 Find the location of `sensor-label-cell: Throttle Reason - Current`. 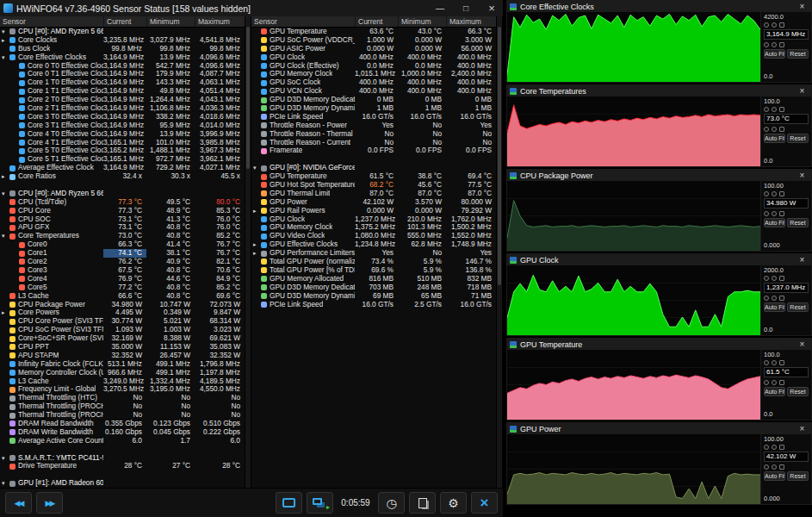

sensor-label-cell: Throttle Reason - Current is located at coordinates (303, 143).